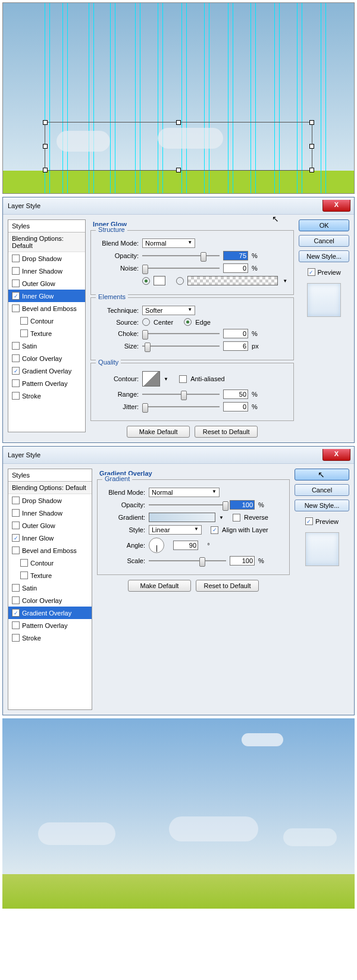  Describe the element at coordinates (186, 545) in the screenshot. I see `angle-input: 90` at that location.